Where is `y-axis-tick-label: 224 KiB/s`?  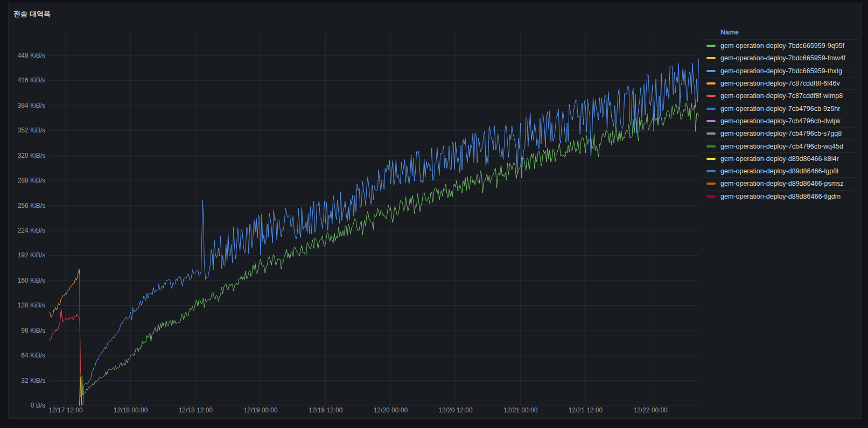 y-axis-tick-label: 224 KiB/s is located at coordinates (31, 230).